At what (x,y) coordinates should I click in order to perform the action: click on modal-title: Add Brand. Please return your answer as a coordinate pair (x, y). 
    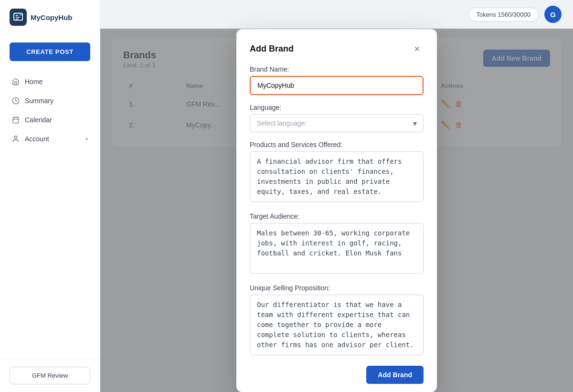
    Looking at the image, I should click on (272, 49).